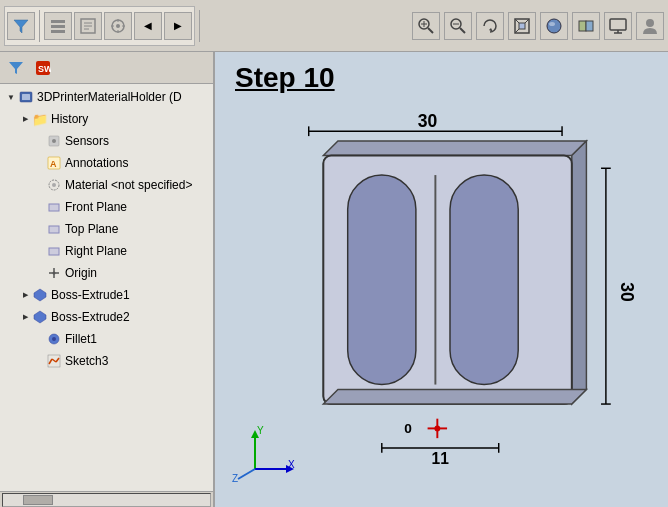 The height and width of the screenshot is (507, 668). Describe the element at coordinates (106, 207) in the screenshot. I see `tree-item-front-plane: Front Plane` at that location.